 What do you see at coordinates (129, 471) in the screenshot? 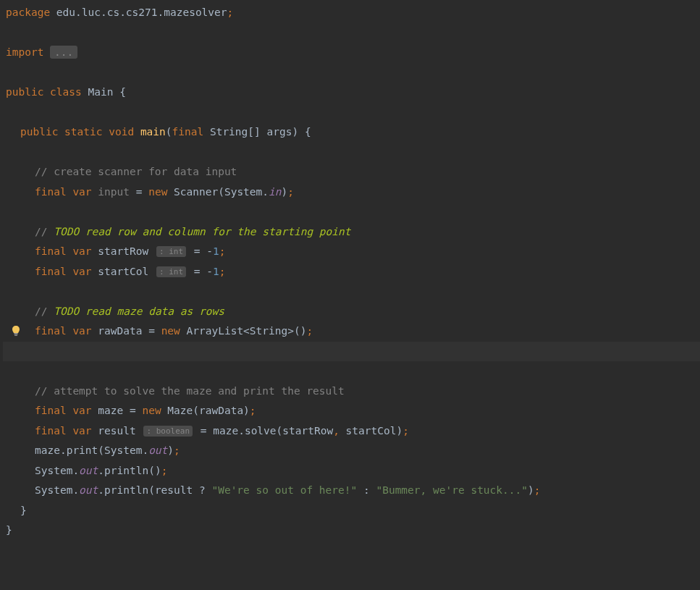
I see `method-call: .println()` at bounding box center [129, 471].